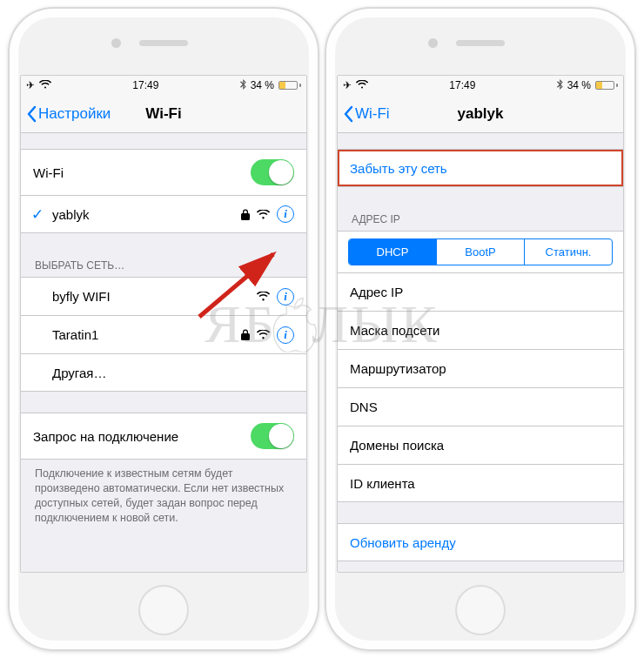 The width and height of the screenshot is (644, 658). I want to click on navbar: Wi-Fi yablyk, so click(480, 114).